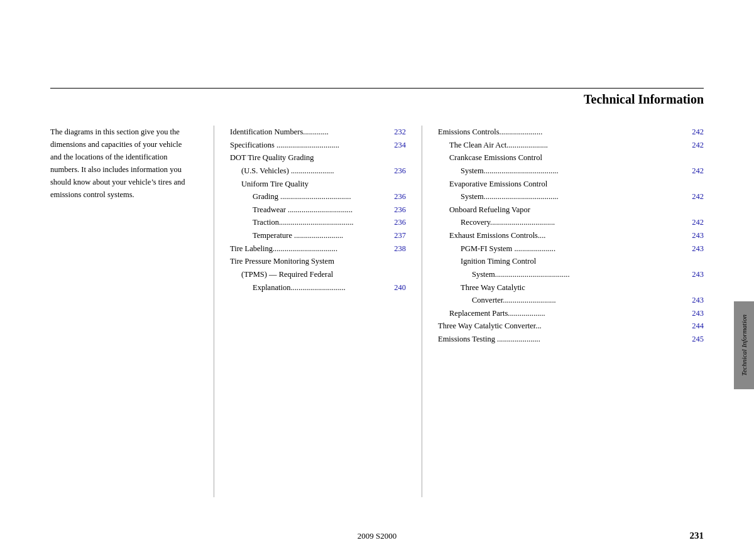 The height and width of the screenshot is (560, 754). What do you see at coordinates (571, 326) in the screenshot?
I see `toc-three-way-catalytic-converter: Three Way Catalytic Converter... 244` at bounding box center [571, 326].